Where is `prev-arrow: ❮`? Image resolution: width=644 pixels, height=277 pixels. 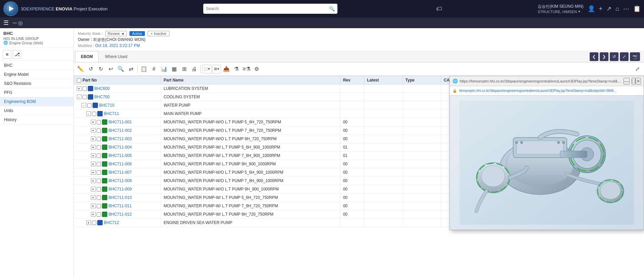 prev-arrow: ❮ is located at coordinates (594, 57).